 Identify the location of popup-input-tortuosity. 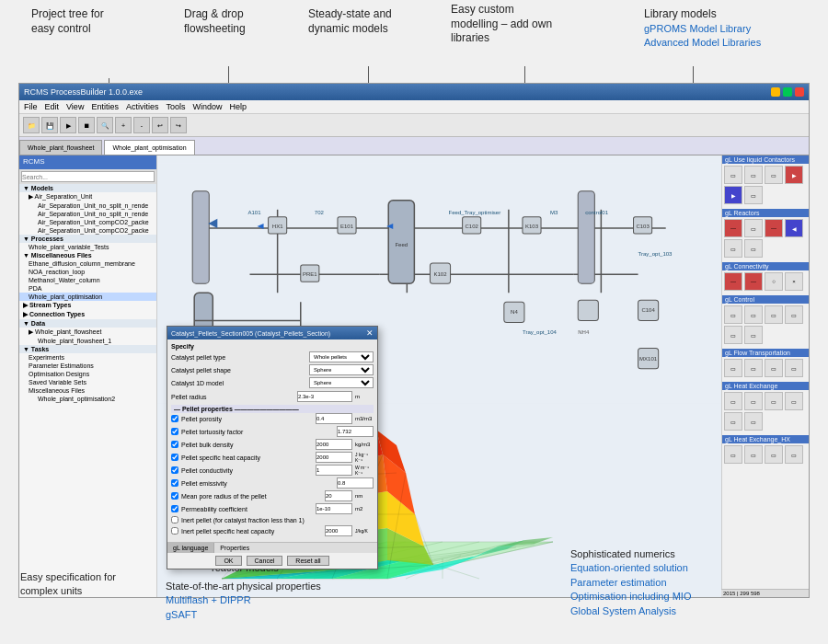
(355, 431).